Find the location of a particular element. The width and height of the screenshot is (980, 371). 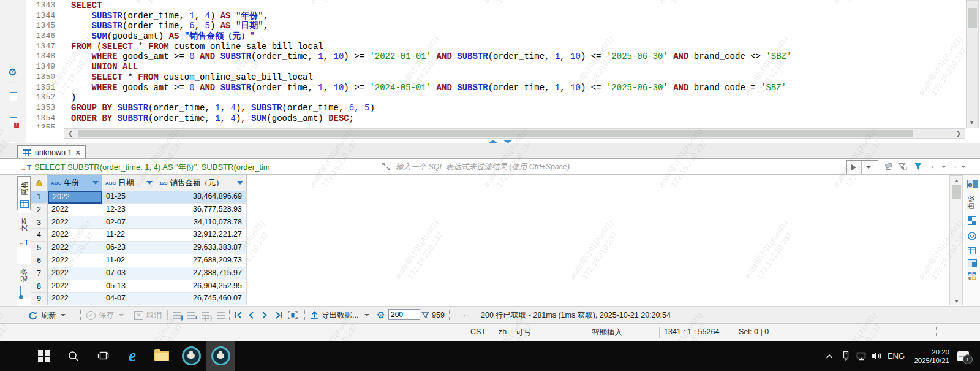

grid-cell: 26,904,252.95 is located at coordinates (202, 287).